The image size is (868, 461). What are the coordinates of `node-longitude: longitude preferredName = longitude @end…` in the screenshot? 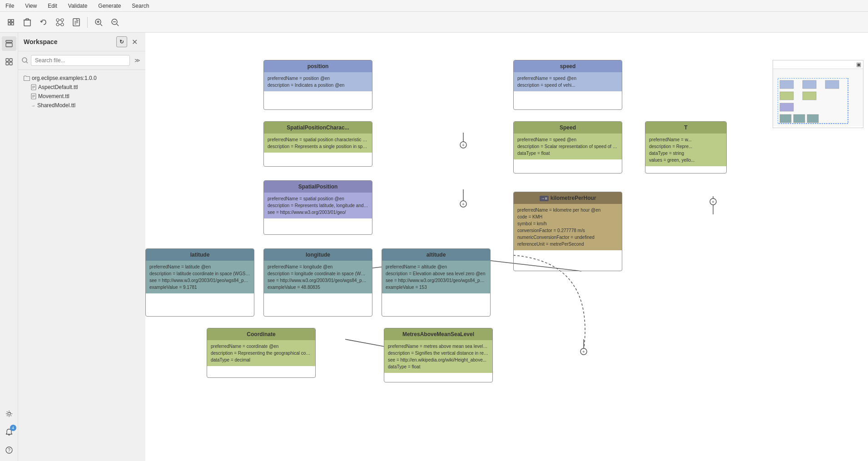 It's located at (318, 283).